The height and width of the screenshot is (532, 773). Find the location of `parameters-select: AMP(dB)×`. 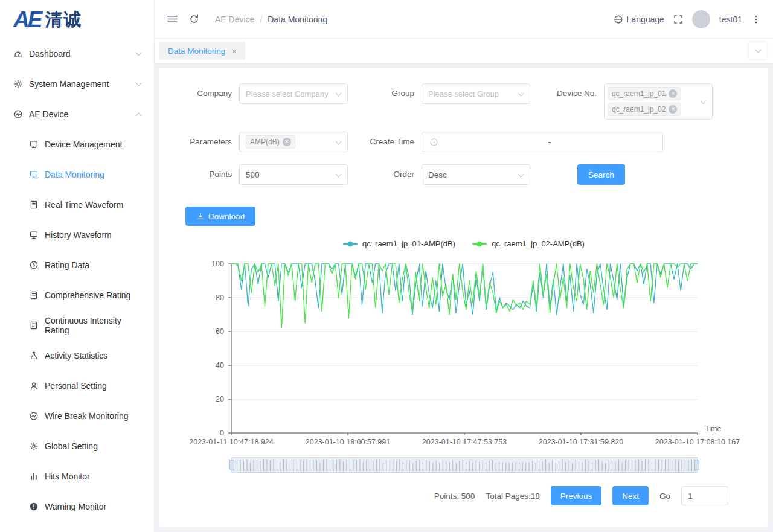

parameters-select: AMP(dB)× is located at coordinates (293, 142).